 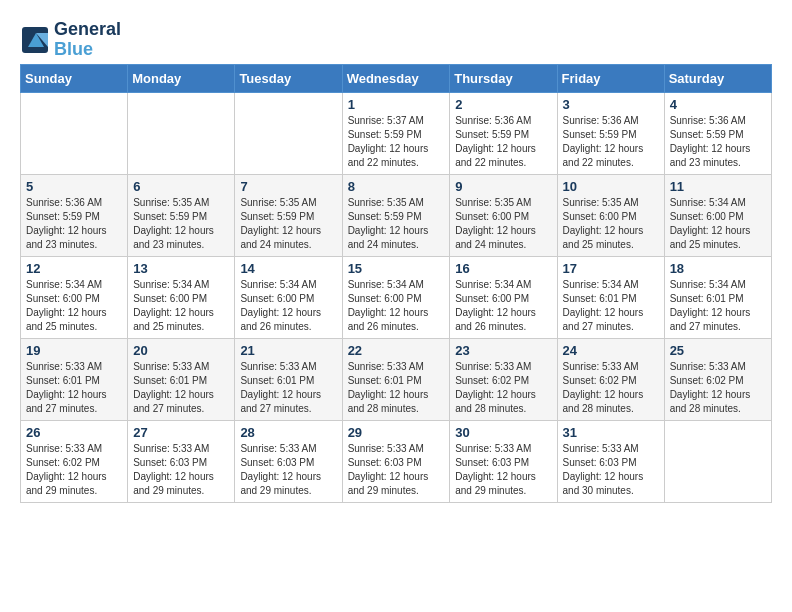 I want to click on day-number: 5, so click(x=74, y=186).